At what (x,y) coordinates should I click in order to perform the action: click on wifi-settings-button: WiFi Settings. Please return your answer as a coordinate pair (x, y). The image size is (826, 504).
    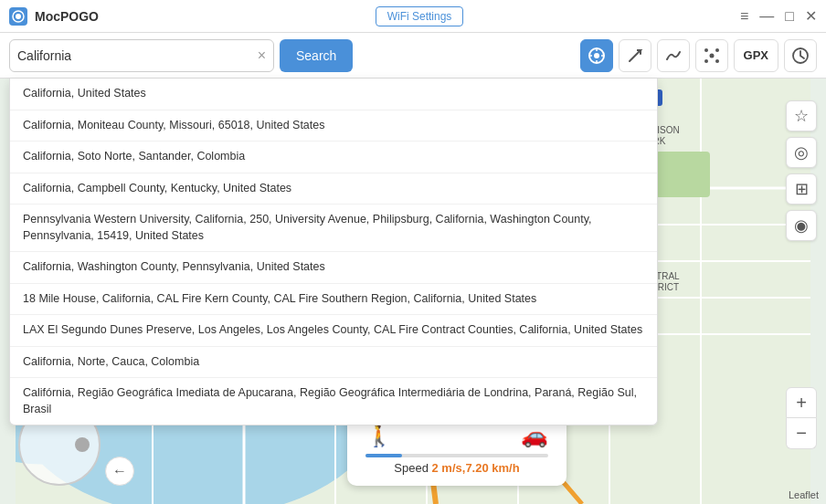
    Looking at the image, I should click on (420, 16).